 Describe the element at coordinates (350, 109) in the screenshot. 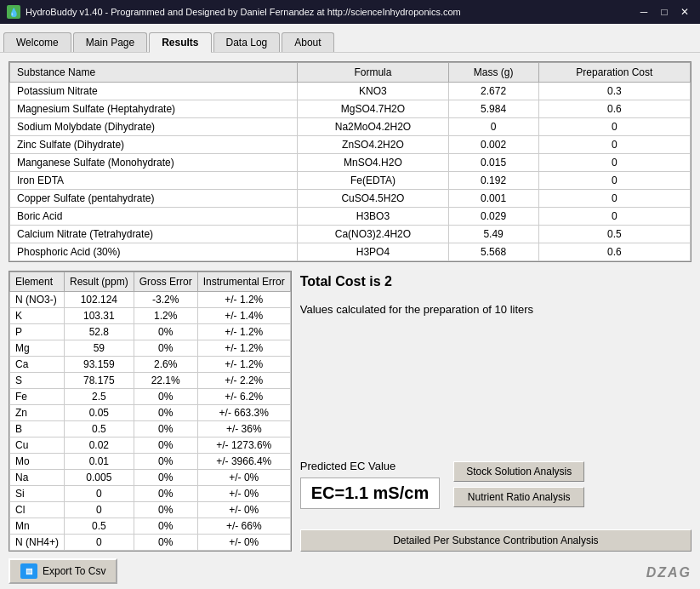

I see `table-row: Magnesium Sulfate (Heptahydrate)MgSO4.7H…` at that location.